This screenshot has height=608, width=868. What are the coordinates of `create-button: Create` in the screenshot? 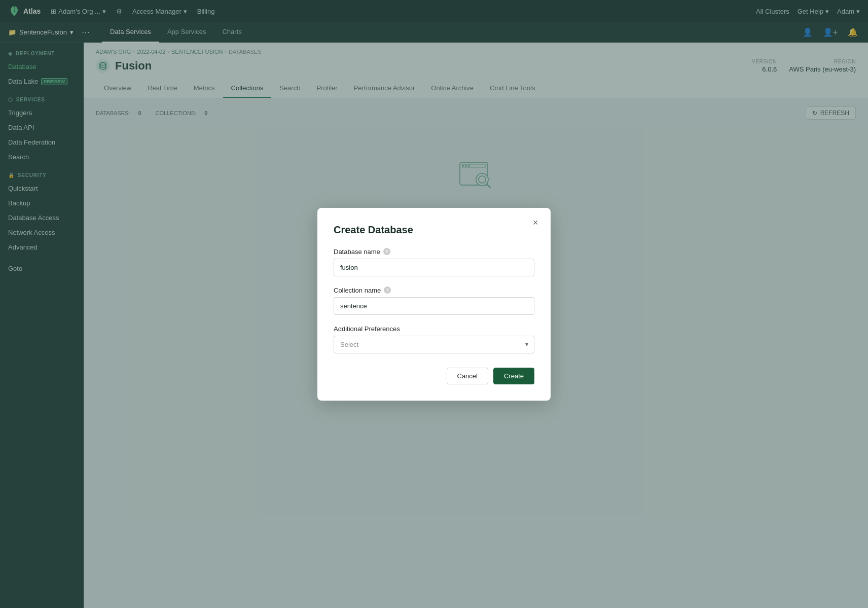 It's located at (514, 376).